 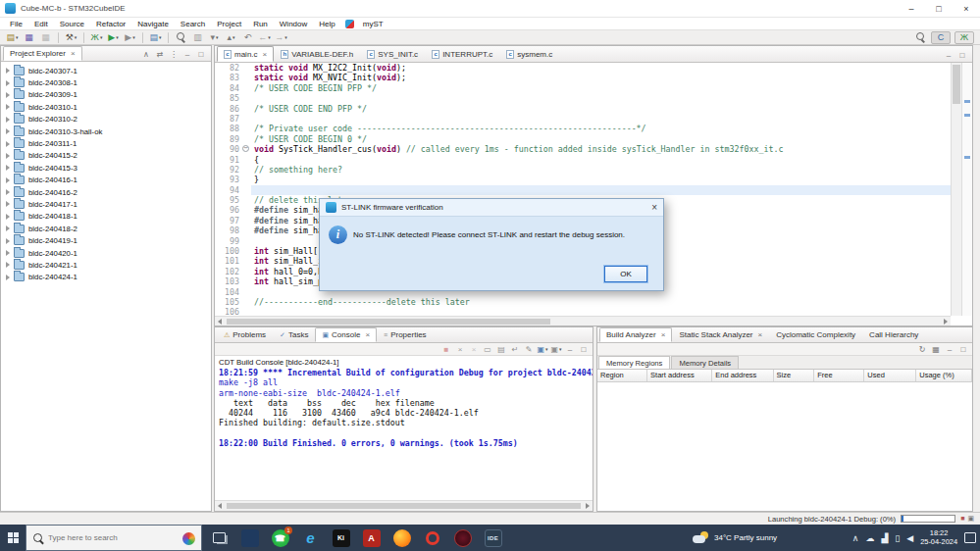 I want to click on analyzer-view-tab: Call Hierarchy, so click(x=894, y=335).